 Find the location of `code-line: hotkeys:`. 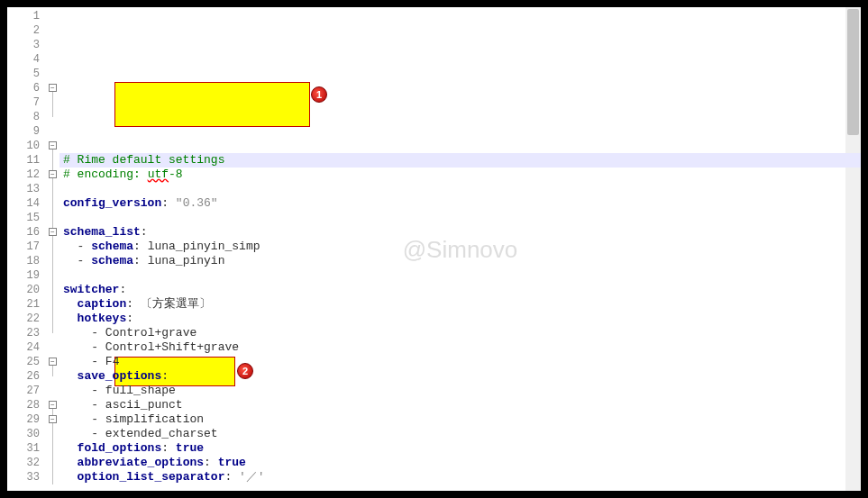

code-line: hotkeys: is located at coordinates (460, 319).